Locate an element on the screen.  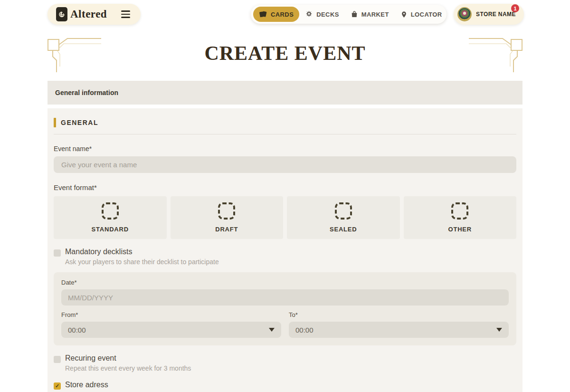
event-name-input is located at coordinates (285, 164).